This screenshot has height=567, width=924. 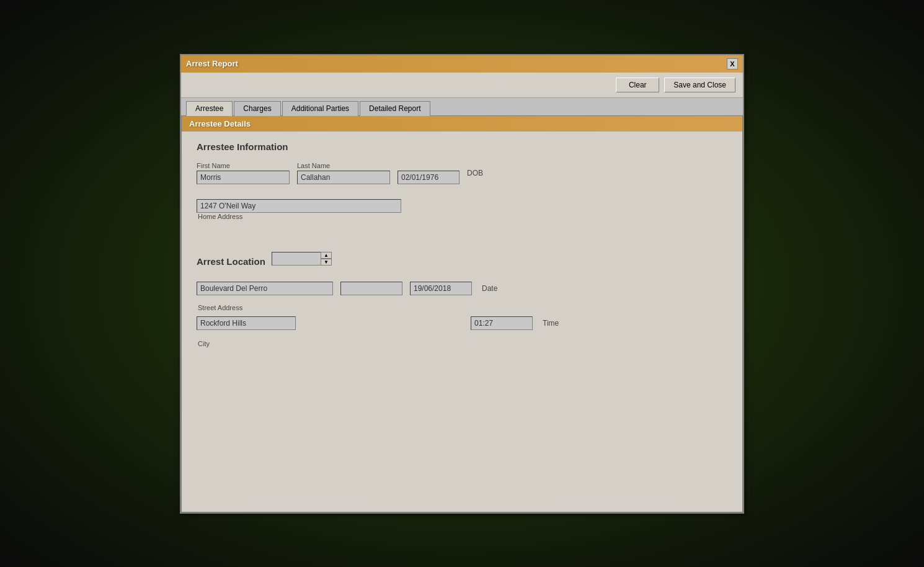 I want to click on first-name-input, so click(x=243, y=177).